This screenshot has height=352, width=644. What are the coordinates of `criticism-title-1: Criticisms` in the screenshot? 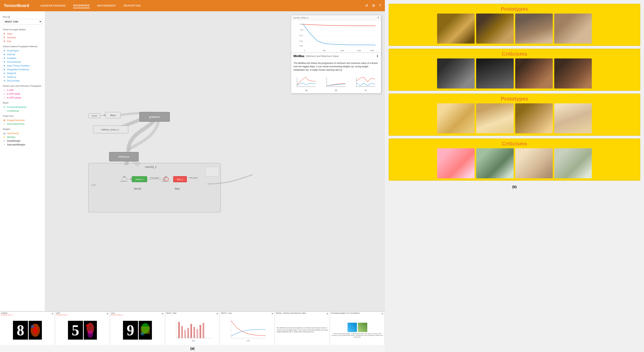 It's located at (514, 54).